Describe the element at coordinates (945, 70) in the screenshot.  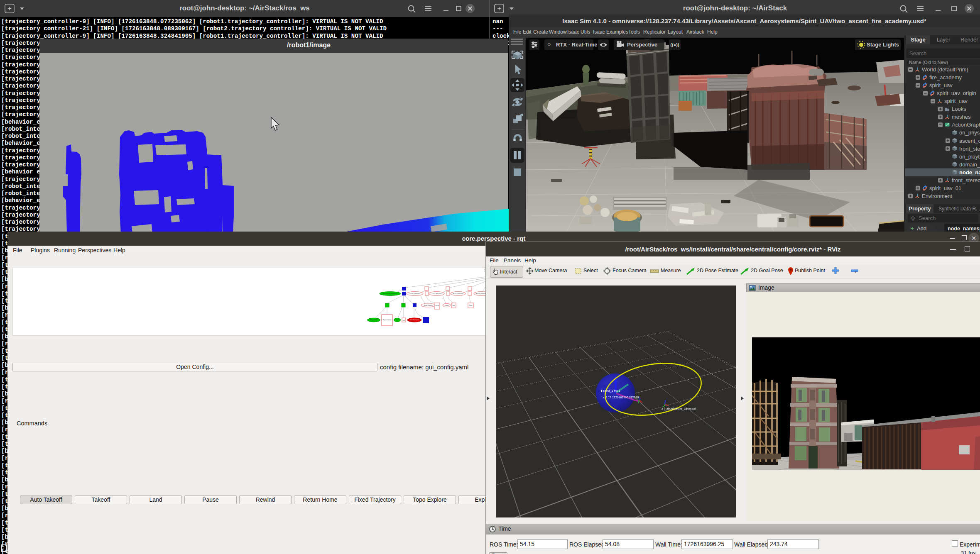
I see `svg-text: World (defaultPrim)` at that location.